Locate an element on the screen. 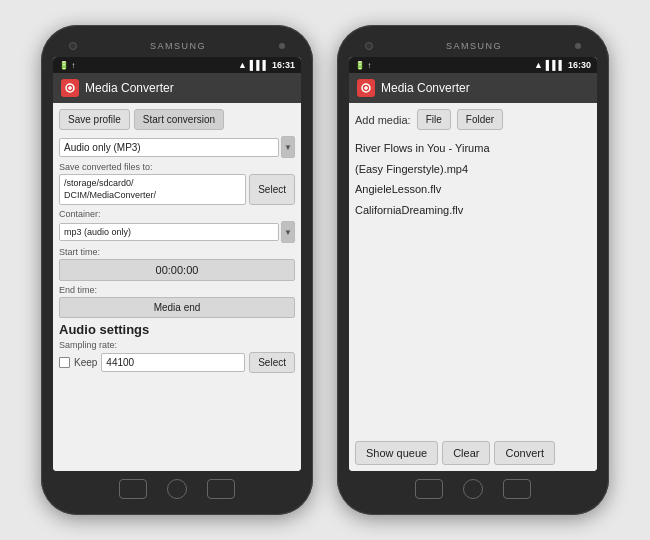 This screenshot has height=540, width=650. wifi-icon-1: ▲ is located at coordinates (242, 65).